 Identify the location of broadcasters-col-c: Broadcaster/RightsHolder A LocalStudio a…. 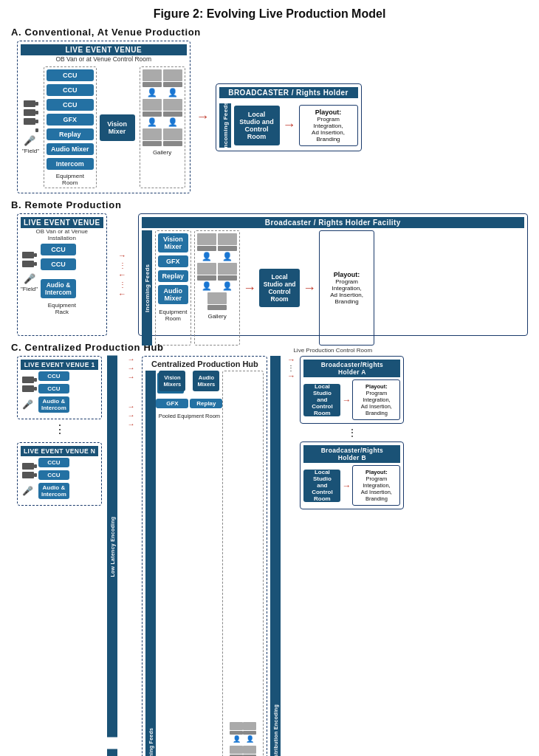
(351, 556).